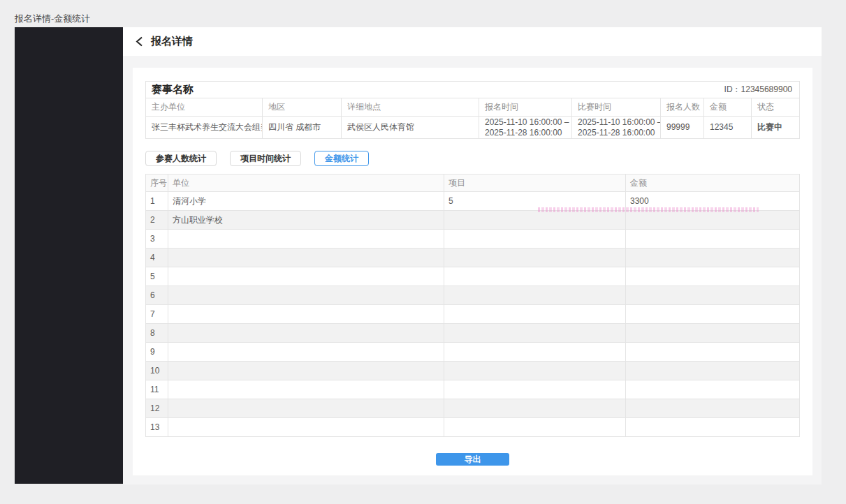  Describe the element at coordinates (728, 108) in the screenshot. I see `event-col-amount: 金额` at that location.